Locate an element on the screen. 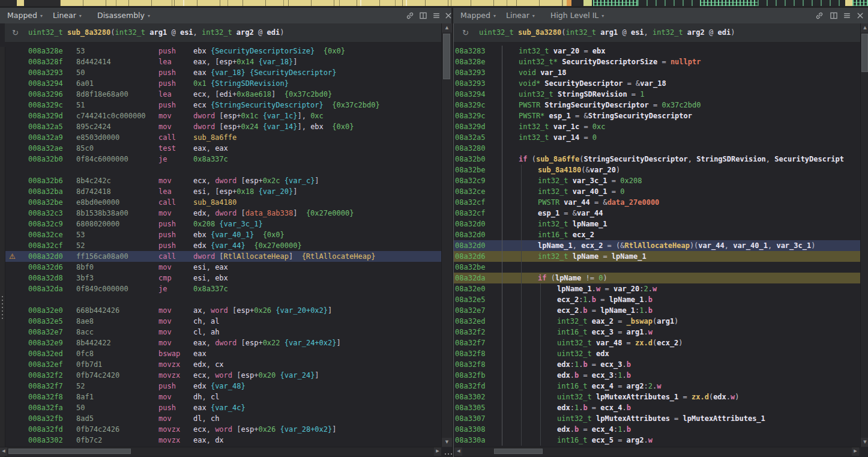 This screenshot has width=868, height=457. disasm-row: 008a32946a01push0x1 {StringSDRevision} is located at coordinates (223, 83).